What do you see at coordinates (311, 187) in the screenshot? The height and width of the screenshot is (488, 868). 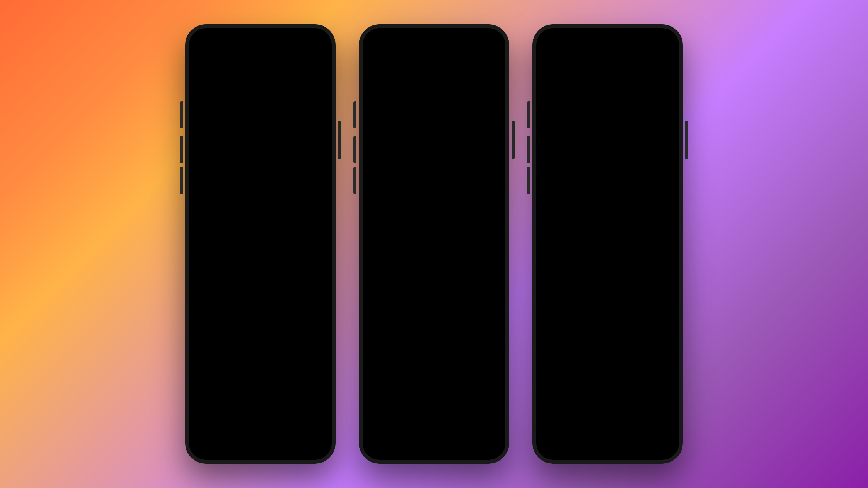 I see `more-label: MORE` at bounding box center [311, 187].